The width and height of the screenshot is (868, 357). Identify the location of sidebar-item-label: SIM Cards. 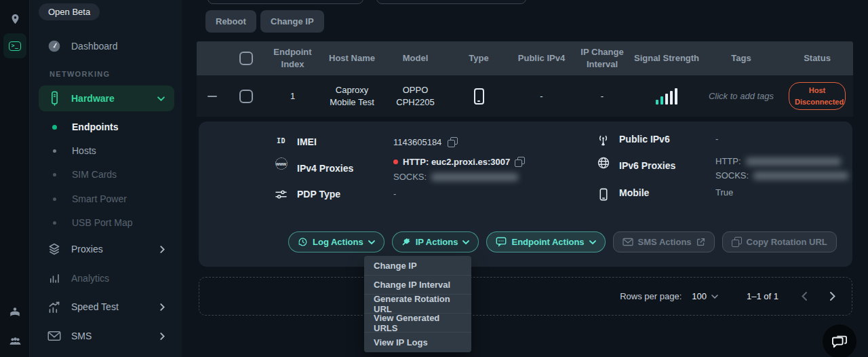
(94, 174).